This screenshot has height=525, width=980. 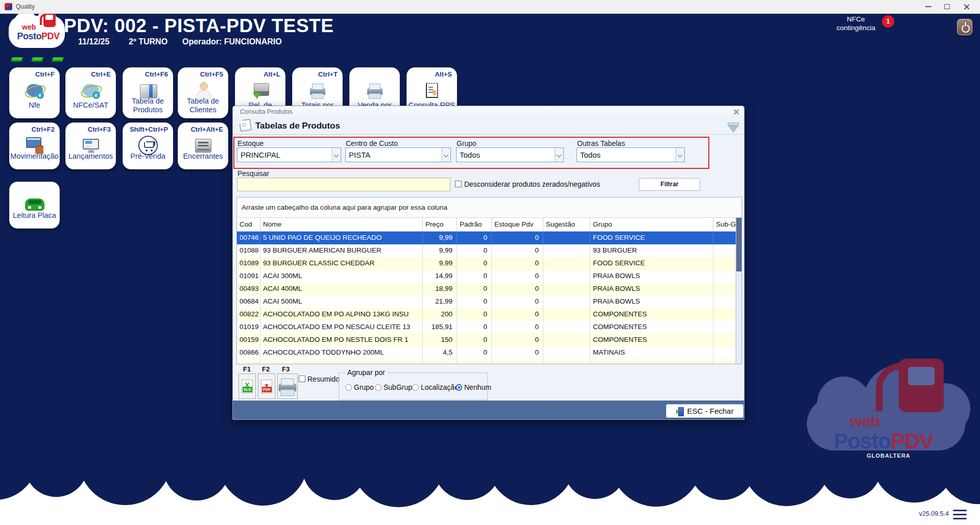 I want to click on column-header-sugestao: Sugestão, so click(x=567, y=224).